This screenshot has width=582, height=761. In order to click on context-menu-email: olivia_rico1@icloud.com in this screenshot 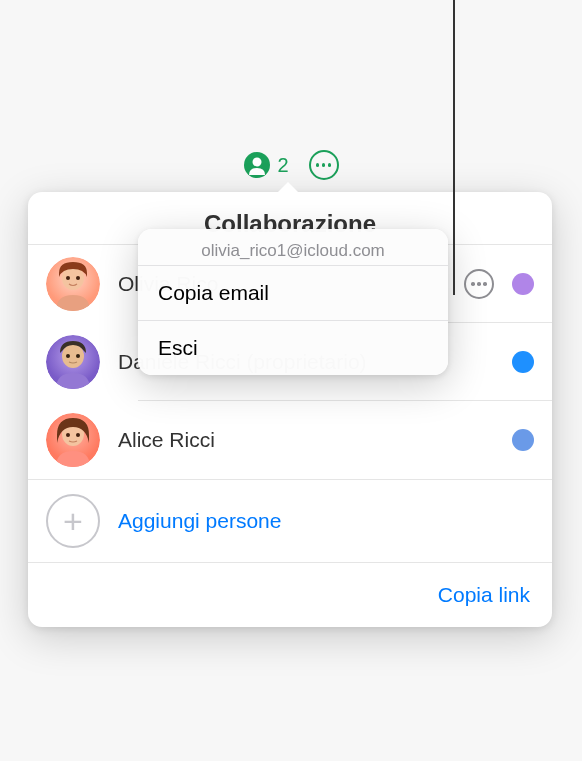, I will do `click(293, 247)`.